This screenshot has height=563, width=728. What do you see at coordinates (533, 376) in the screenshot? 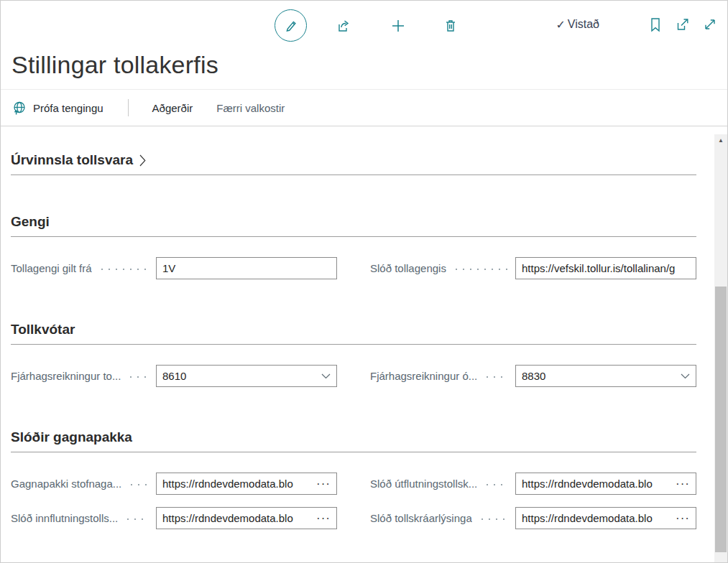
I see `field-fjarhagsreikningur-o: Fjárhagsreikningur ó... 8830` at bounding box center [533, 376].